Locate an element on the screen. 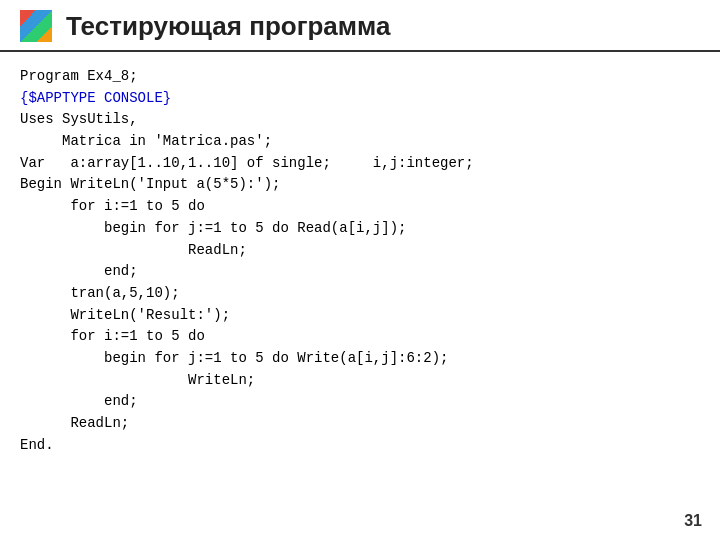 Image resolution: width=720 pixels, height=540 pixels. code-line-14: begin for j:=1 to 5 do Write(a[i,j]:6:2)… is located at coordinates (360, 359).